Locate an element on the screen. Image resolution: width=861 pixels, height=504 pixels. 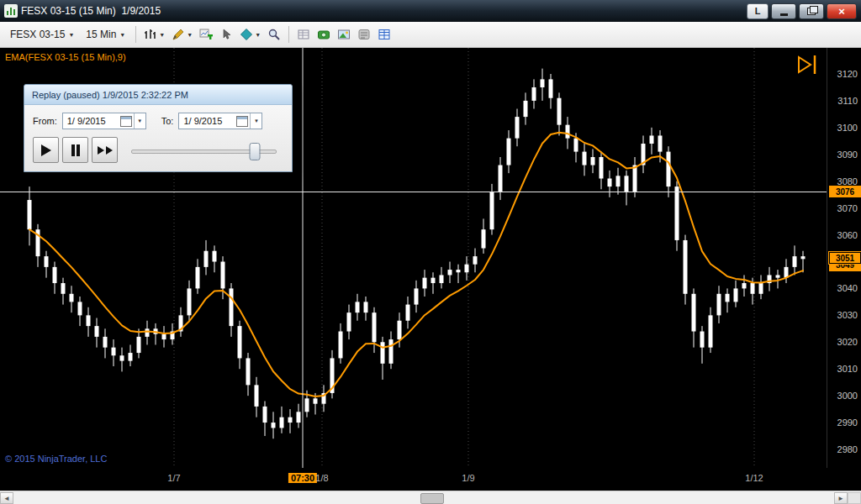
fast-forward-button is located at coordinates (104, 150).